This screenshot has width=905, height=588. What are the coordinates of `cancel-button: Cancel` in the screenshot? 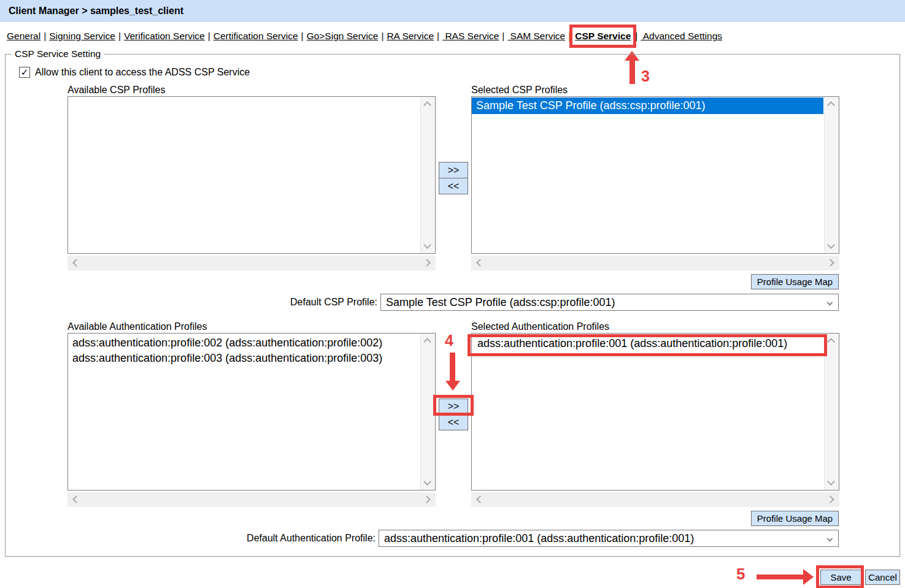 It's located at (882, 578).